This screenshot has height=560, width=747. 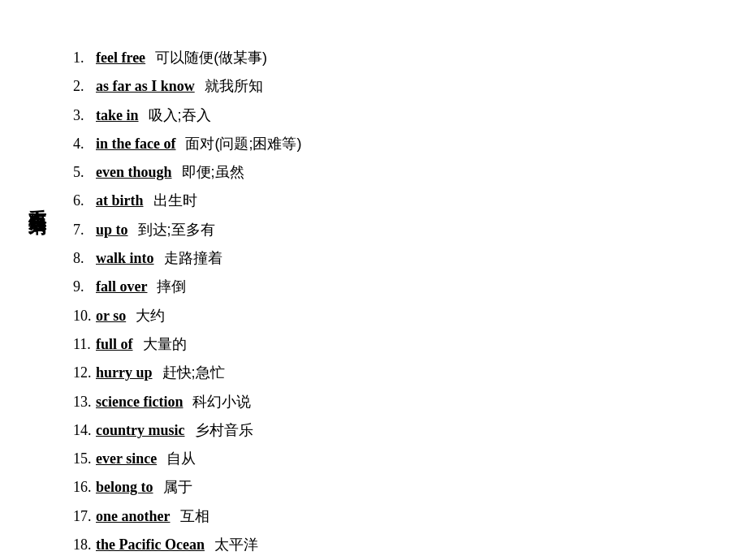 I want to click on phrase-chinese: 属于, so click(x=178, y=487).